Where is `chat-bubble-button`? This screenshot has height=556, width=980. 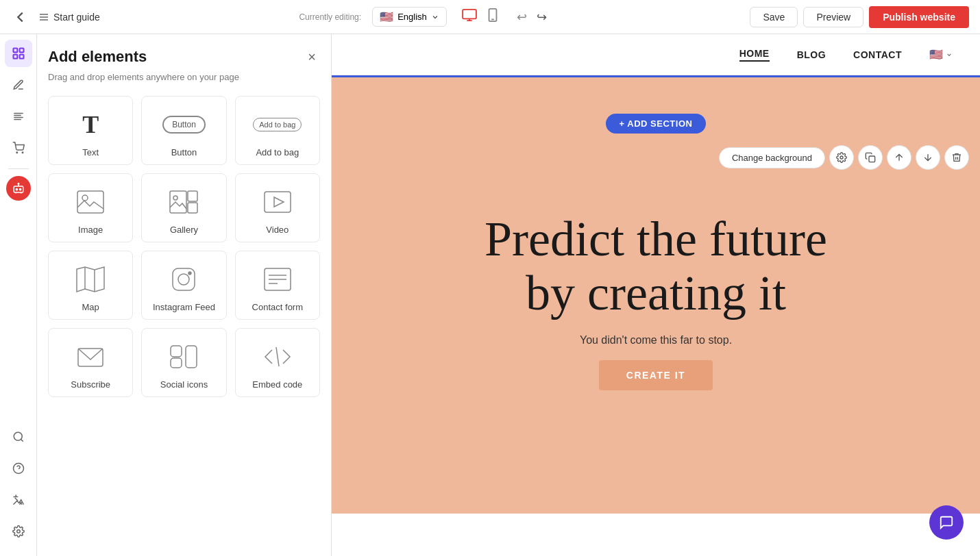
chat-bubble-button is located at coordinates (946, 522).